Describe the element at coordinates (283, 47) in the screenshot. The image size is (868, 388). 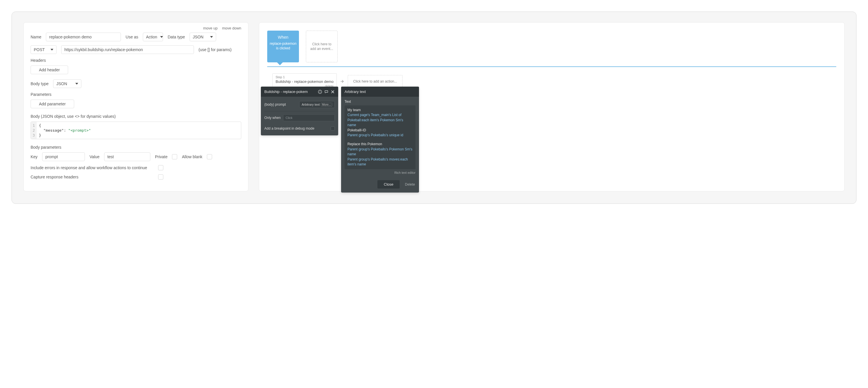
I see `event-card-active: When replace-pokemon is clicked` at that location.